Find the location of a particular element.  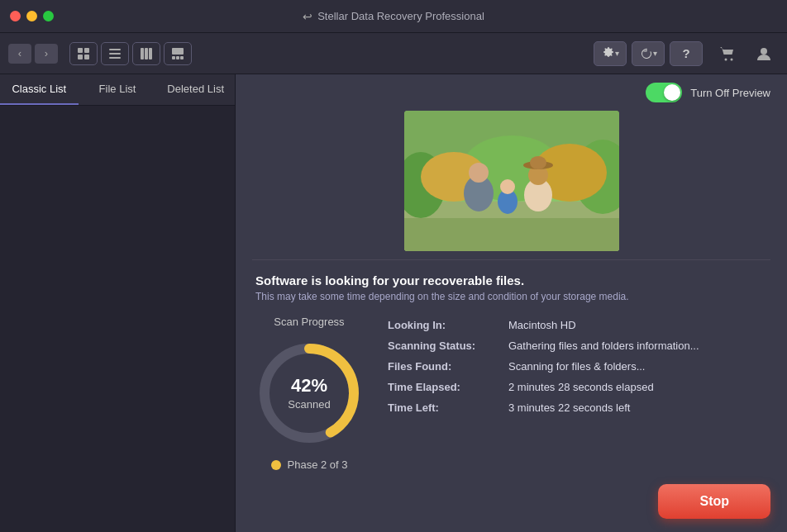

tab-file-list: File List is located at coordinates (117, 89).